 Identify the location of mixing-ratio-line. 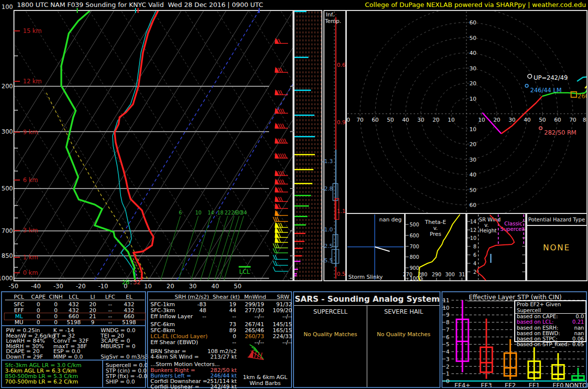
(170, 248).